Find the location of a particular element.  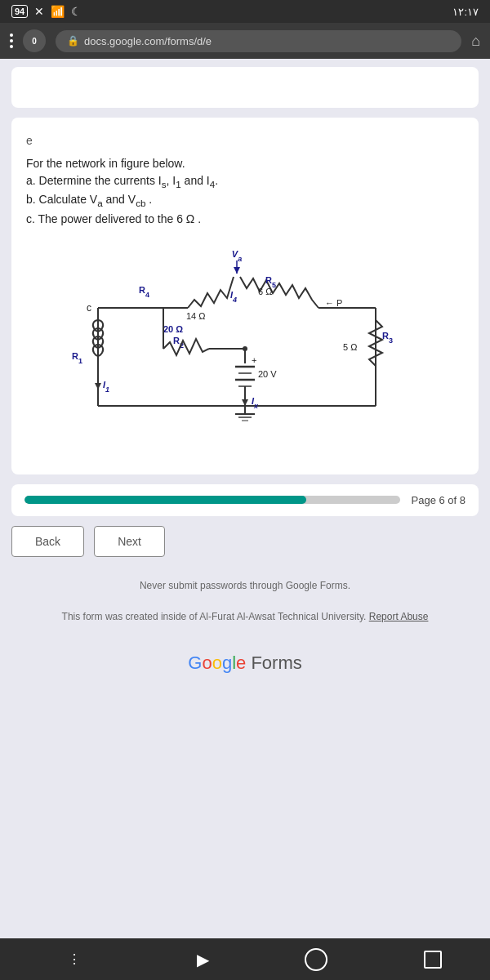

svg-text: 20 Ω is located at coordinates (173, 329).